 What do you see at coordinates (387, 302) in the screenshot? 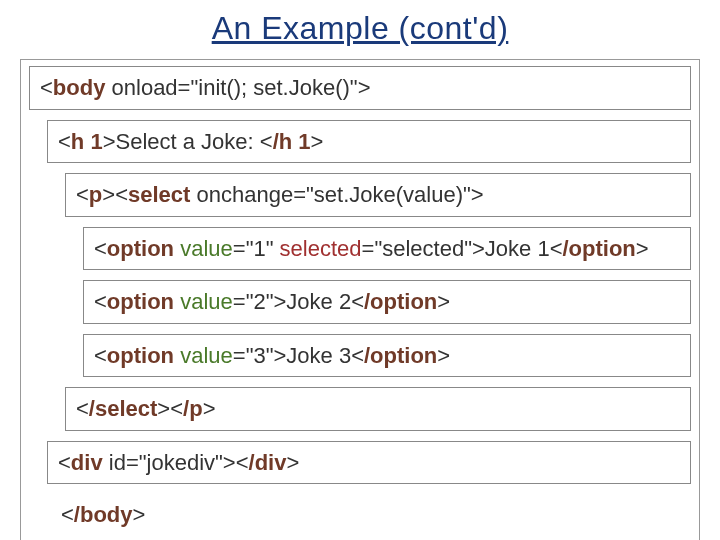
I see `code-line-option-2: <option value="2">Joke 2</option>` at bounding box center [387, 302].